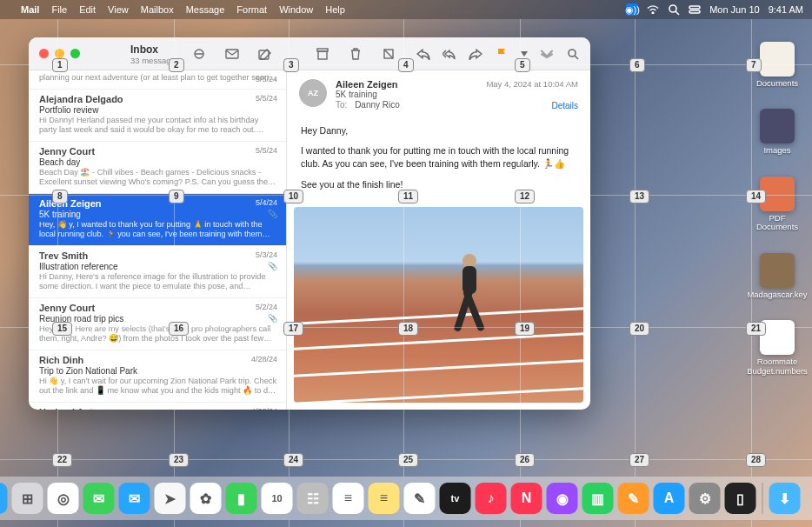  Describe the element at coordinates (242, 498) in the screenshot. I see `dock-app-facetime: ▮` at that location.